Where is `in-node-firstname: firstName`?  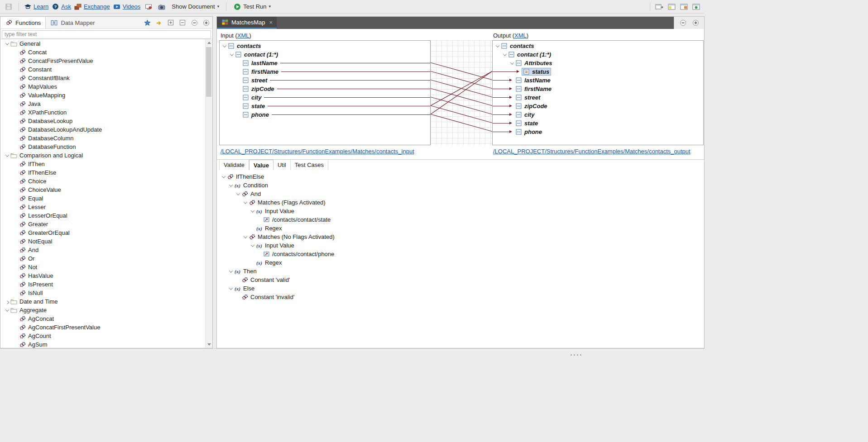 in-node-firstname: firstName is located at coordinates (325, 71).